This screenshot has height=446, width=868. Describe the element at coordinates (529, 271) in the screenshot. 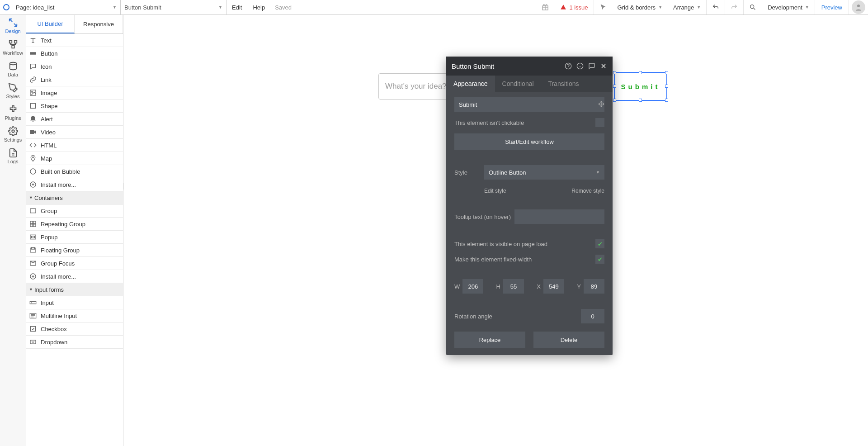

I see `spacer` at that location.